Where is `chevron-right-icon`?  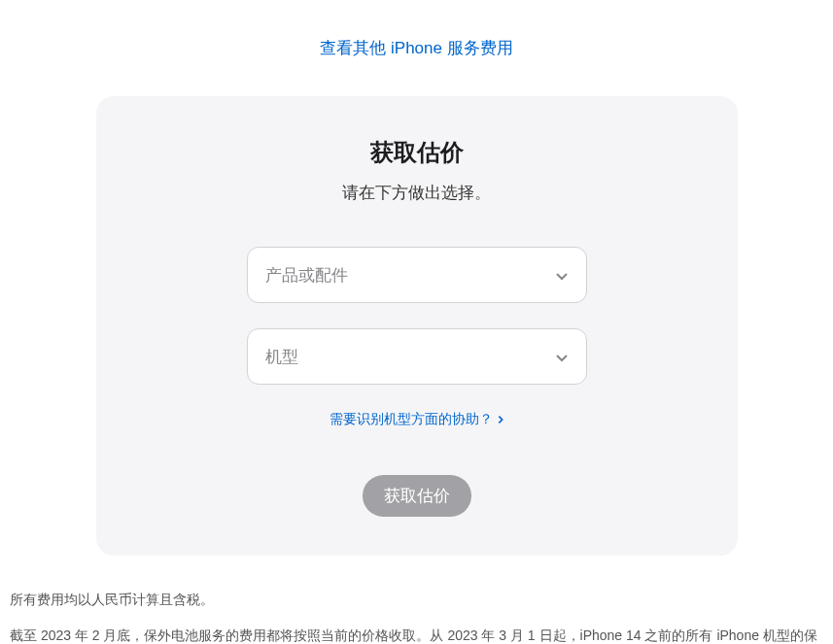 chevron-right-icon is located at coordinates (501, 420).